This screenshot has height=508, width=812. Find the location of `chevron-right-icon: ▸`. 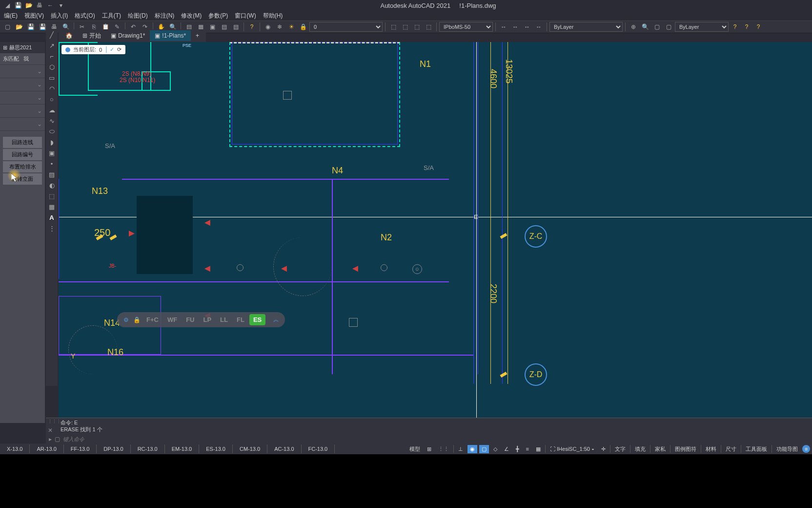

chevron-right-icon: ▸ is located at coordinates (50, 439).